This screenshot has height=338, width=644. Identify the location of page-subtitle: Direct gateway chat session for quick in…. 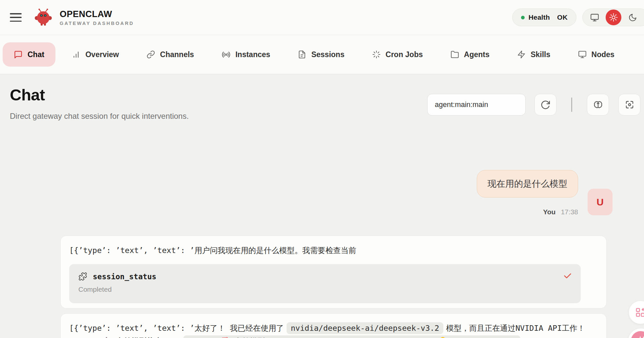
(99, 116).